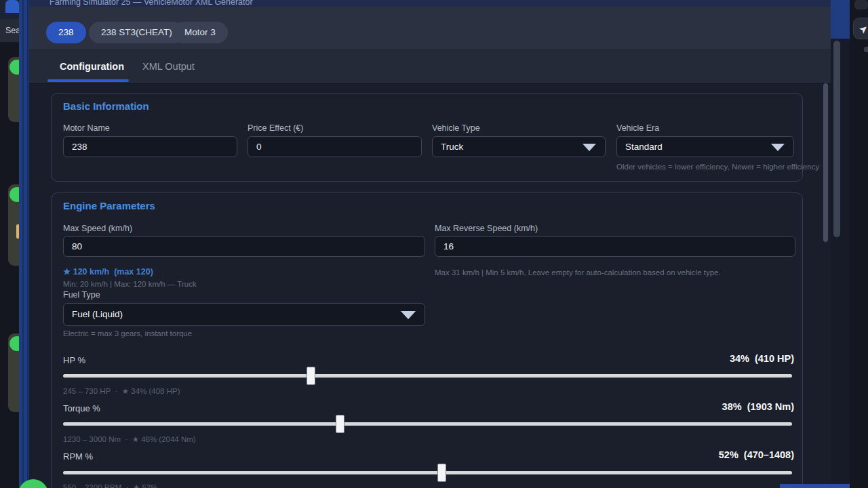 The width and height of the screenshot is (868, 488). Describe the element at coordinates (442, 473) in the screenshot. I see `rpm-slider-thumb` at that location.